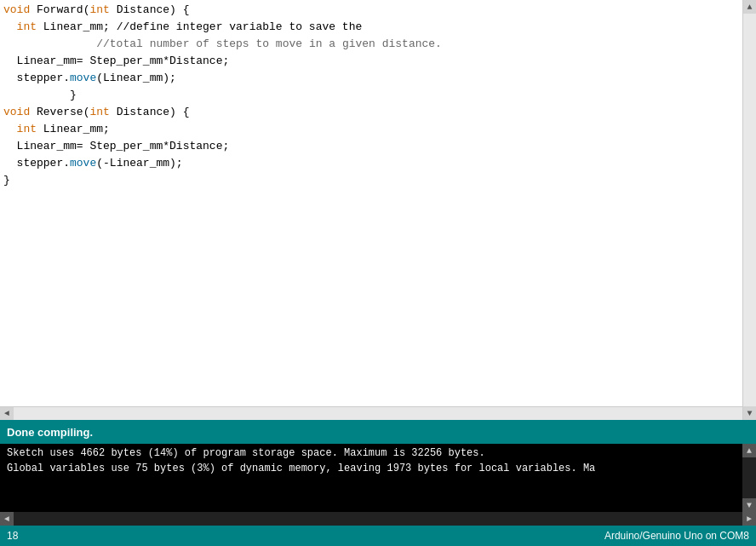  What do you see at coordinates (378, 519) in the screenshot?
I see `console-hscroll-track` at bounding box center [378, 519].